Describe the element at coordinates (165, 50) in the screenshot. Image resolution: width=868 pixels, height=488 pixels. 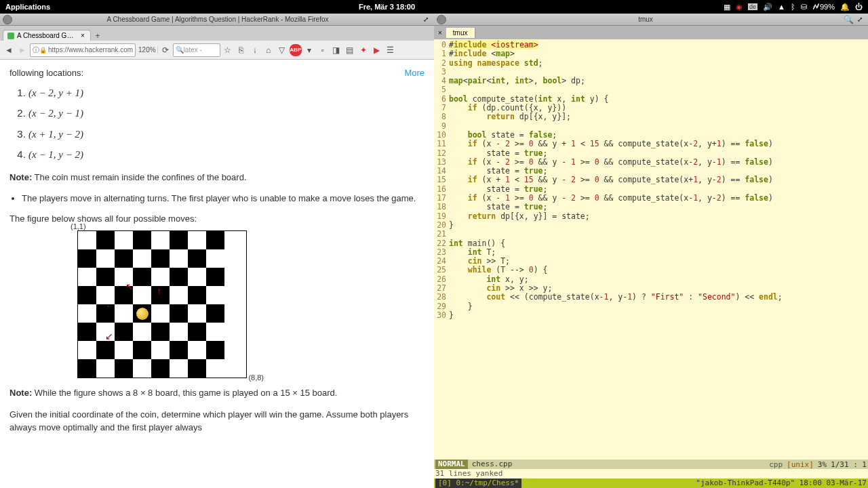
I see `reload-button: ⟳` at that location.